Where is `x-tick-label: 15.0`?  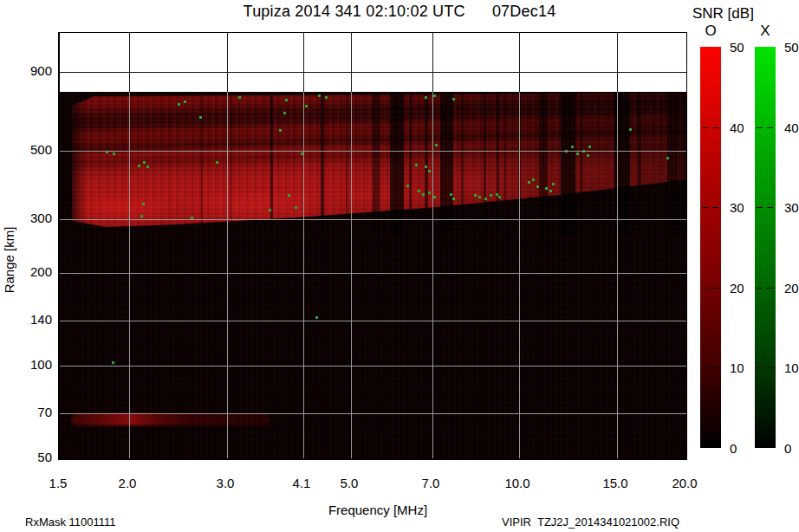 x-tick-label: 15.0 is located at coordinates (615, 483).